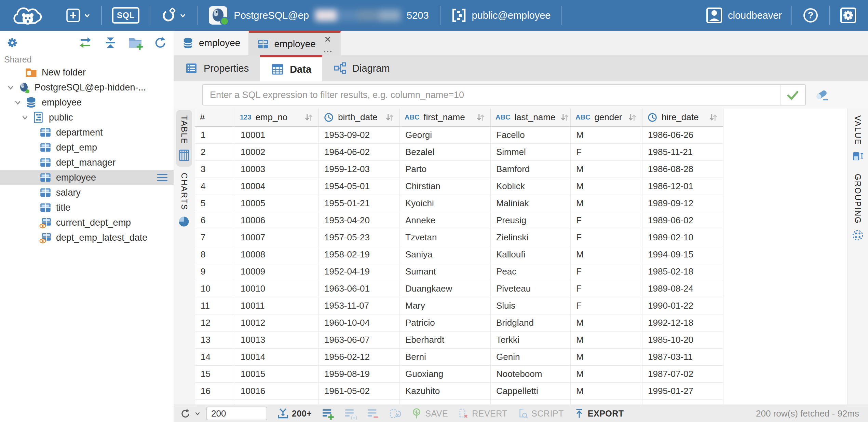 This screenshot has height=422, width=868. Describe the element at coordinates (683, 254) in the screenshot. I see `cell-hire_date: 1994-09-15` at that location.